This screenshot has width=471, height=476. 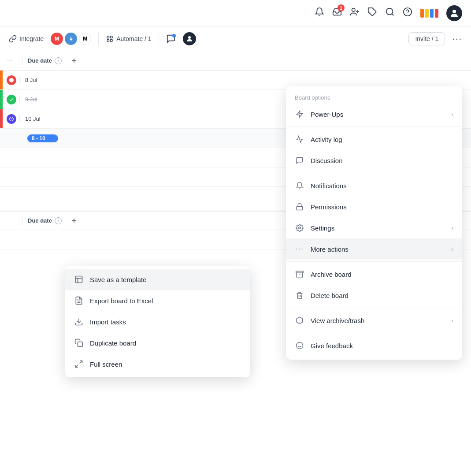 I want to click on person-add-icon, so click(x=355, y=13).